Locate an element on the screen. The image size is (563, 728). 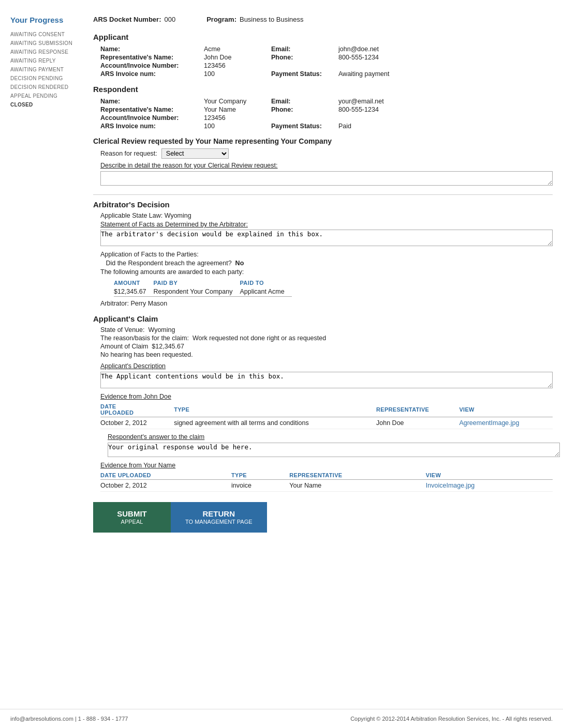
sidebar-item-closed: CLOSED is located at coordinates (49, 104).